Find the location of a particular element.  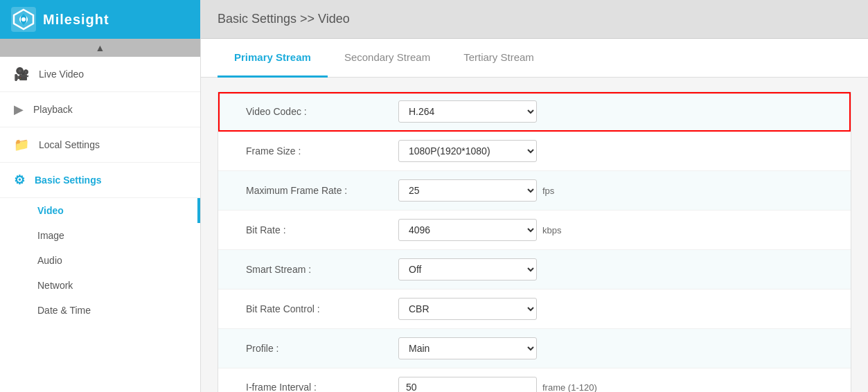

sidebar-sub-item-audio: Audio is located at coordinates (100, 260).